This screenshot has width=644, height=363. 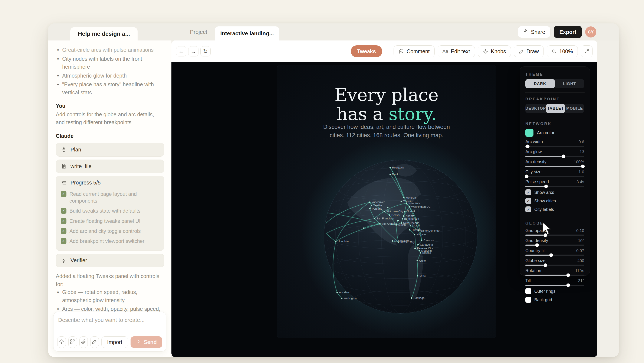 What do you see at coordinates (540, 84) in the screenshot?
I see `segment-option: DARK` at bounding box center [540, 84].